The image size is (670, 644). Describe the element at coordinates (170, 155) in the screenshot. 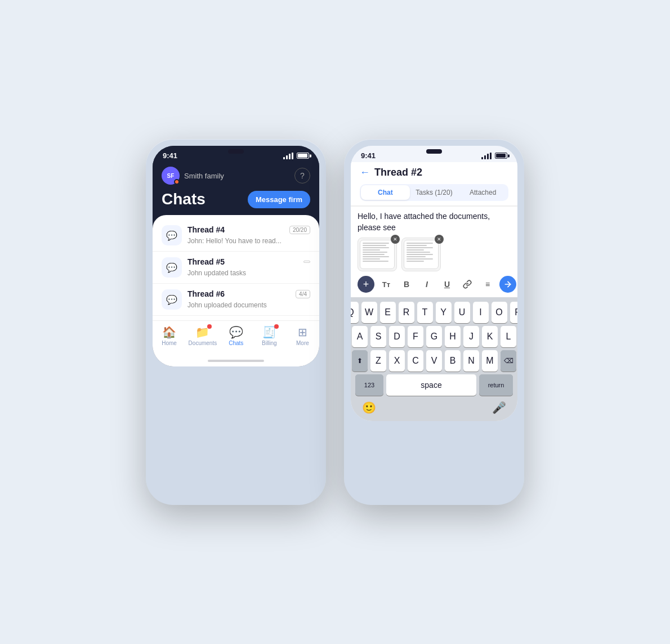

I see `status-time-1: 9:41` at that location.